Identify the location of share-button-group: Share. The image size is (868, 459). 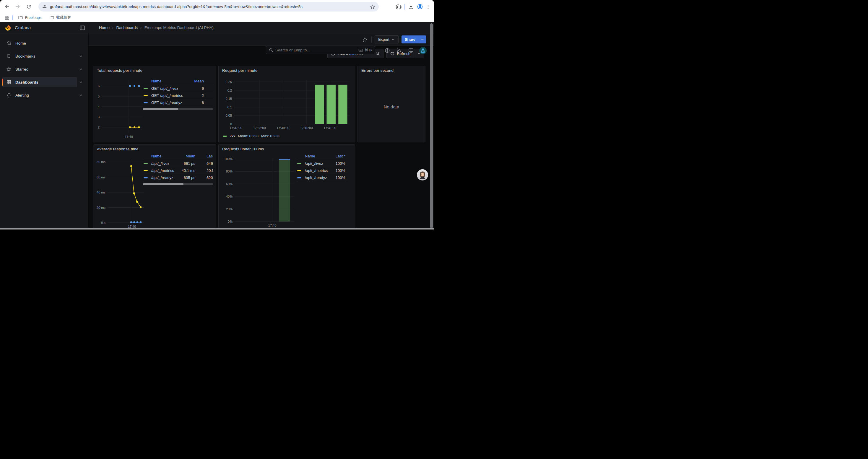
(414, 39).